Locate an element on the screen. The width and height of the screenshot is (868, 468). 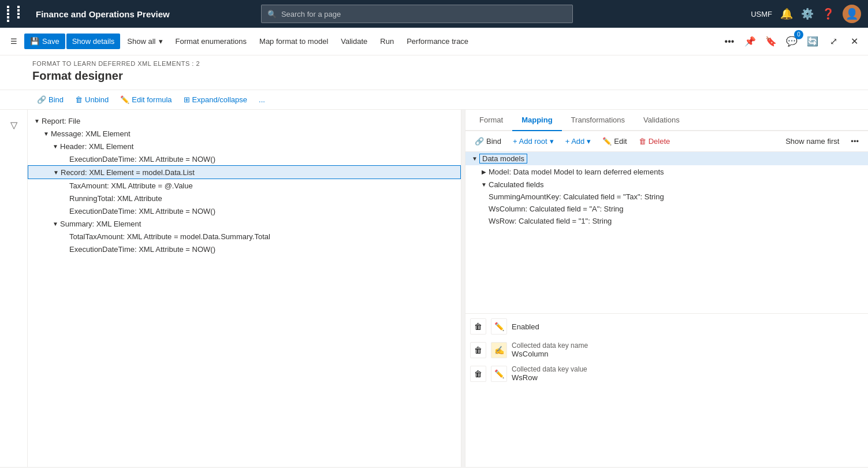
tree-item-label: Summary: XML Element is located at coordinates (100, 224).